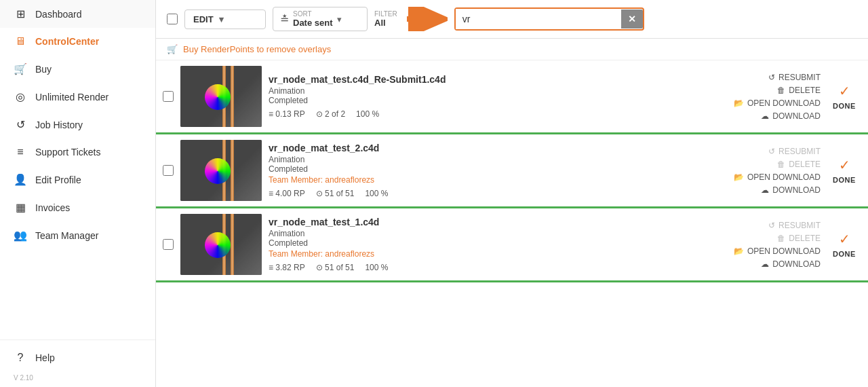 The height and width of the screenshot is (387, 868). What do you see at coordinates (339, 19) in the screenshot?
I see `sort-dropdown-arrow: ▾` at bounding box center [339, 19].